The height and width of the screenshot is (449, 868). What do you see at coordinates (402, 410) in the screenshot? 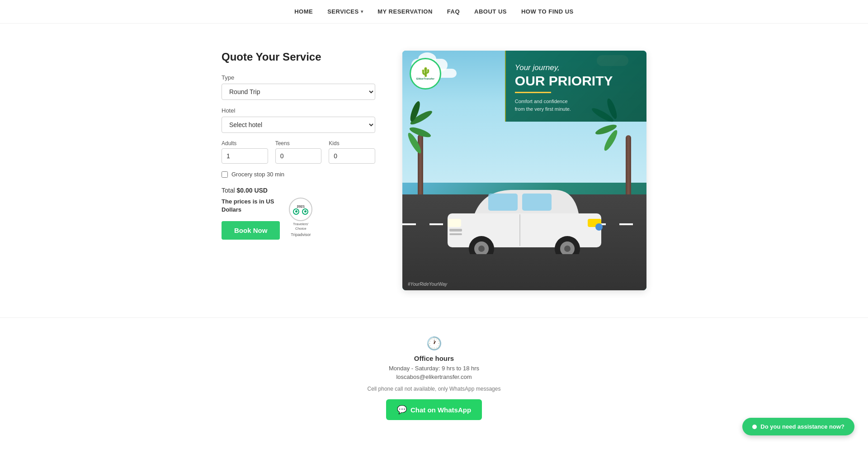
I see `whatsapp-icon: 💬` at bounding box center [402, 410].